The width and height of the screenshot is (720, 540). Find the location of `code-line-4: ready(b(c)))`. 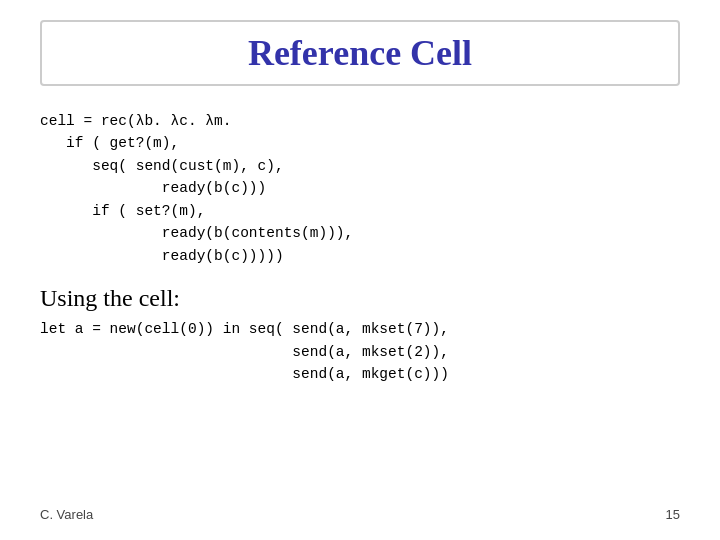

code-line-4: ready(b(c))) is located at coordinates (360, 188).